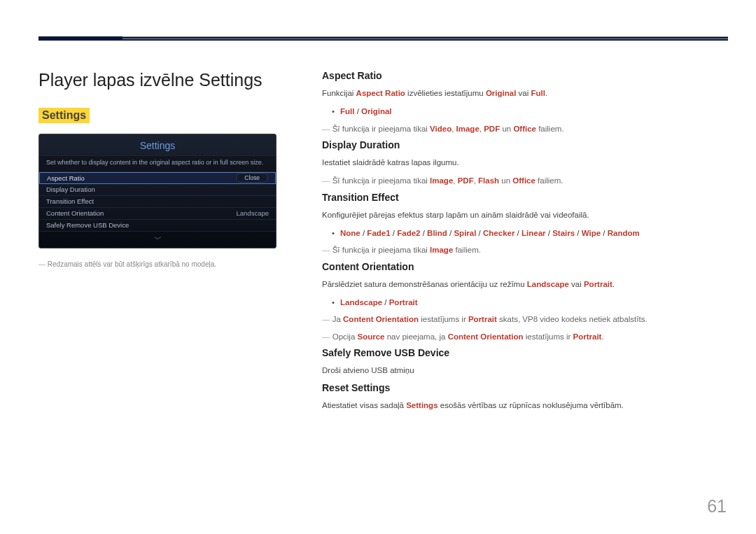 This screenshot has height=534, width=756. What do you see at coordinates (548, 284) in the screenshot?
I see `text-hl: Landscape` at bounding box center [548, 284].